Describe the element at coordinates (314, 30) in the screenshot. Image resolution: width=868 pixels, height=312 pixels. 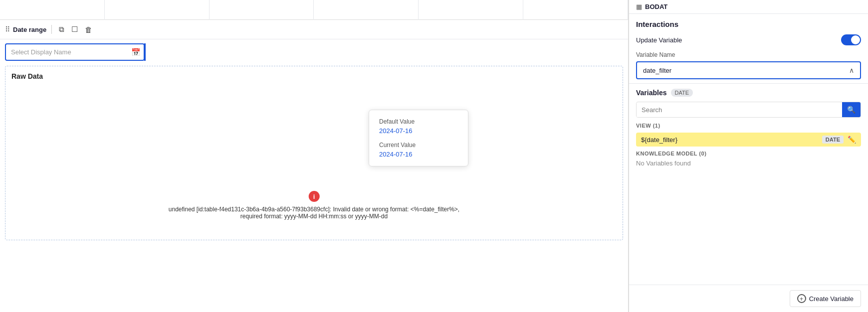
I see `toolbar: ⠿ Date range ⧉ ☐ 🗑` at that location.